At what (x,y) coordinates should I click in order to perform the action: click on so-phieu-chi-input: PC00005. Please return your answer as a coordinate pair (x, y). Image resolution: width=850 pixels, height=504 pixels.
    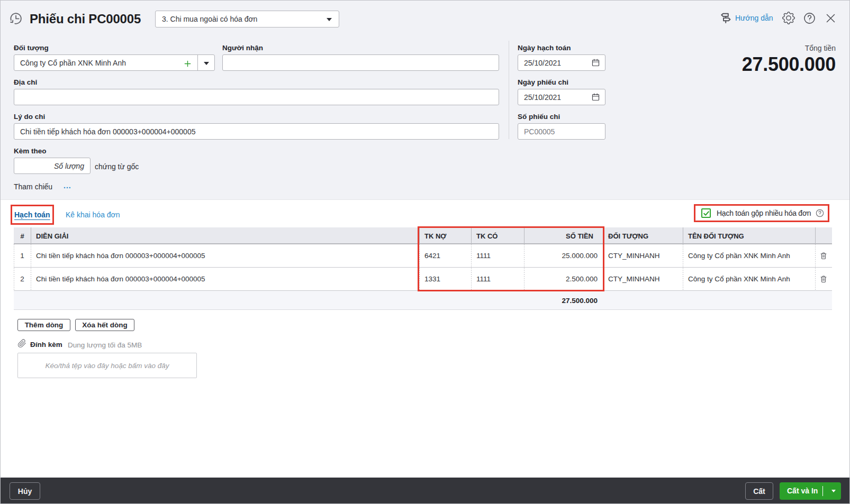
    Looking at the image, I should click on (562, 131).